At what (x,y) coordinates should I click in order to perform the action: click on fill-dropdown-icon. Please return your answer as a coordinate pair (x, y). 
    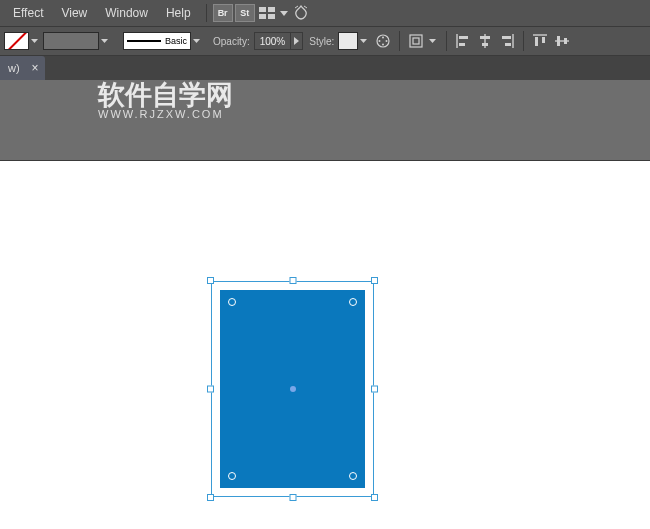
    Looking at the image, I should click on (34, 41).